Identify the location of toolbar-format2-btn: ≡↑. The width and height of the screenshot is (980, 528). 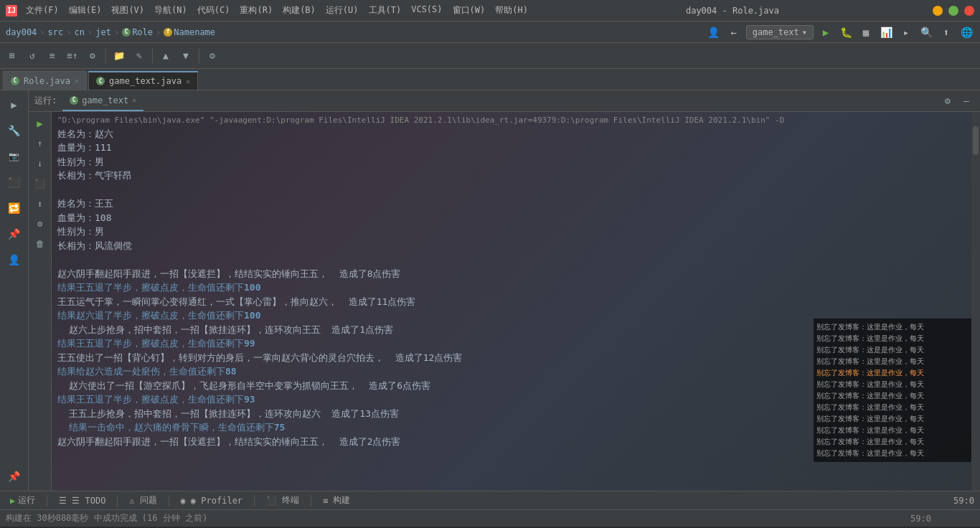
(72, 56).